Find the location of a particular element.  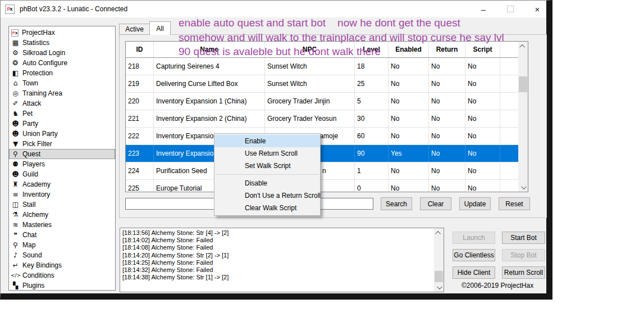

quest-cell: Grocery Trader Yeosun is located at coordinates (310, 119).